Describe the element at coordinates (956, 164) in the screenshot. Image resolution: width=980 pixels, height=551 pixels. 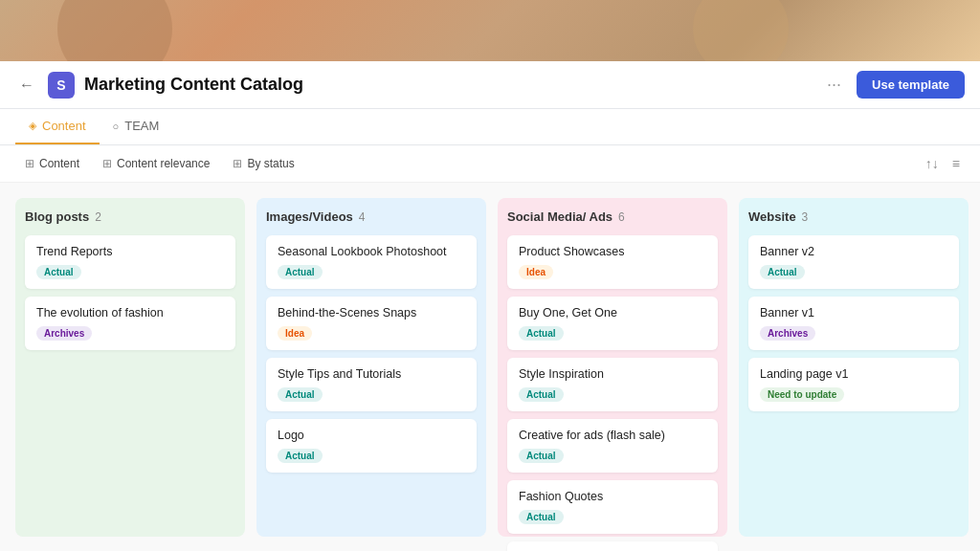
I see `filter-button: ≡` at that location.